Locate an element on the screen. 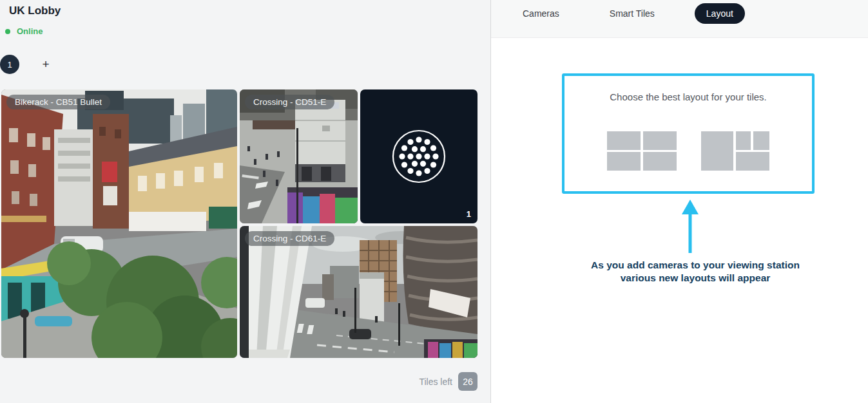 This screenshot has height=403, width=868. tiles-left-row: Tiles left 26 is located at coordinates (448, 381).